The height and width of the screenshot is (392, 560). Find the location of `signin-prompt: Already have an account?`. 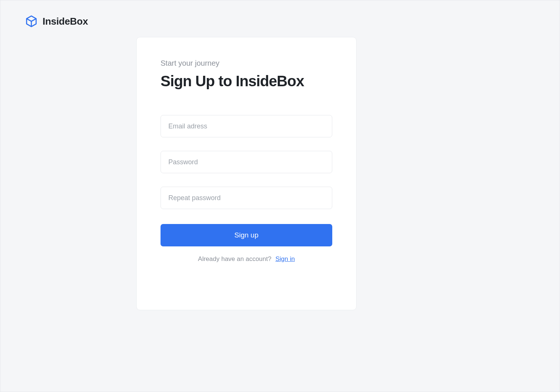

signin-prompt: Already have an account? is located at coordinates (234, 259).